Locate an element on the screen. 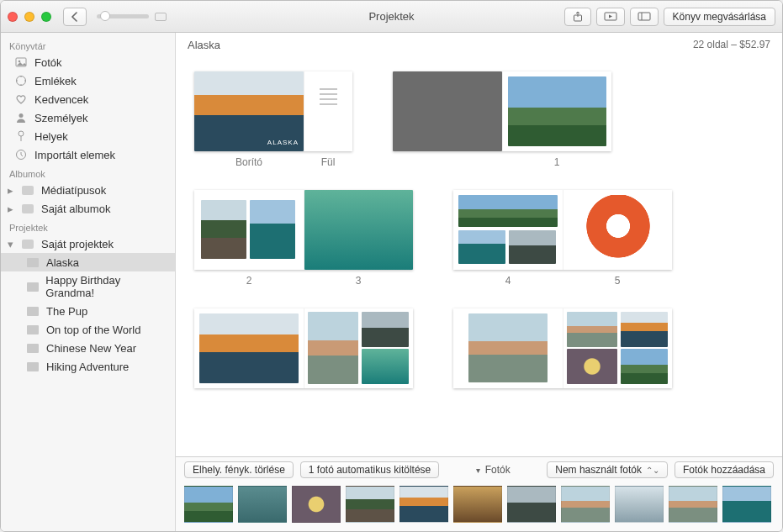 Image resolution: width=783 pixels, height=532 pixels. slideshow-button is located at coordinates (611, 17).